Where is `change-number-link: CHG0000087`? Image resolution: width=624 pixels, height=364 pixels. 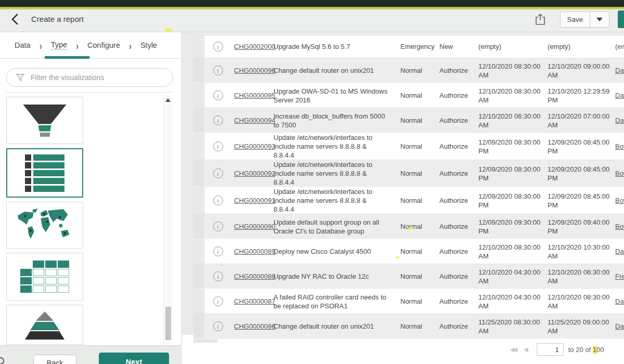
change-number-link: CHG0000087 is located at coordinates (255, 302).